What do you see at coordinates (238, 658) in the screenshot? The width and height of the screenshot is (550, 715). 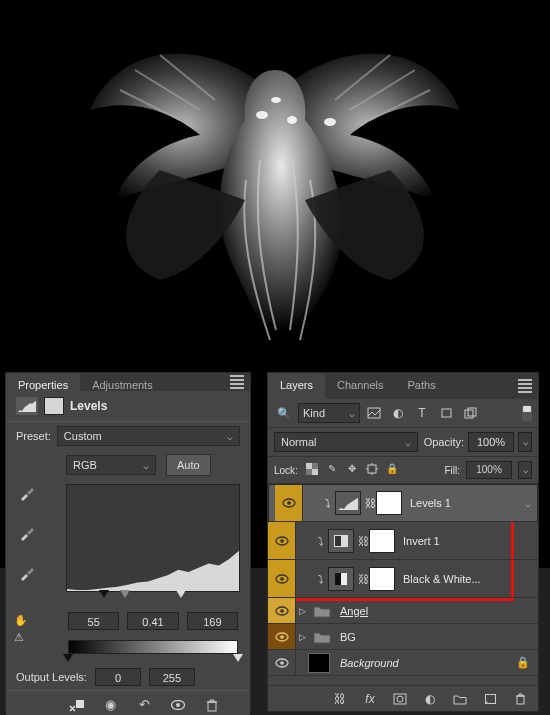 I see `output-white-slider` at bounding box center [238, 658].